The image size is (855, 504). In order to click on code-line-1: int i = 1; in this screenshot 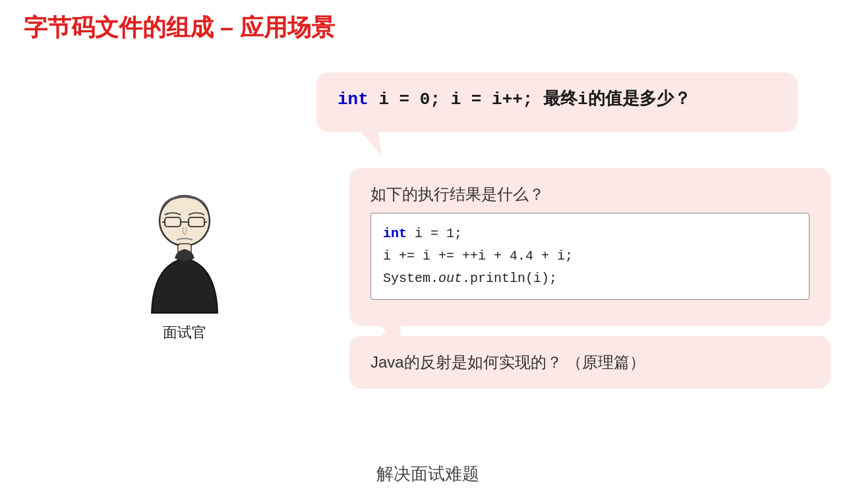, I will do `click(590, 234)`.